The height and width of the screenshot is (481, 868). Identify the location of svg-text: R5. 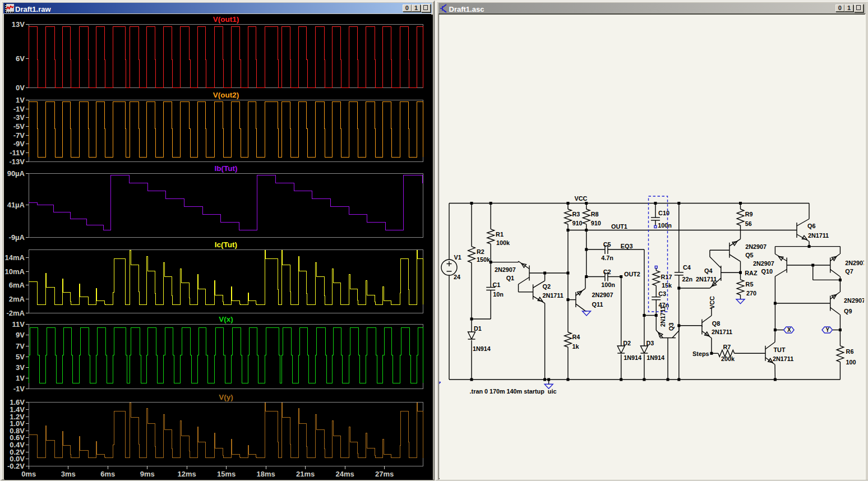
(750, 284).